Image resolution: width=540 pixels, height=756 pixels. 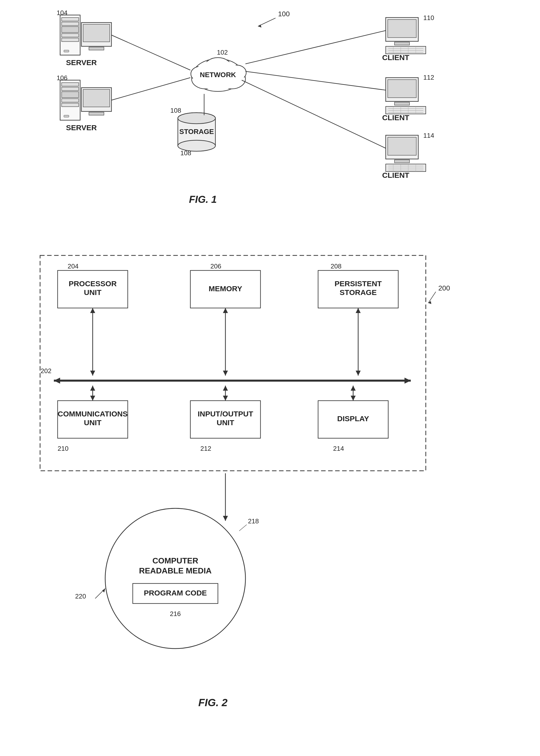 What do you see at coordinates (46, 371) in the screenshot?
I see `svg-text: 202` at bounding box center [46, 371].